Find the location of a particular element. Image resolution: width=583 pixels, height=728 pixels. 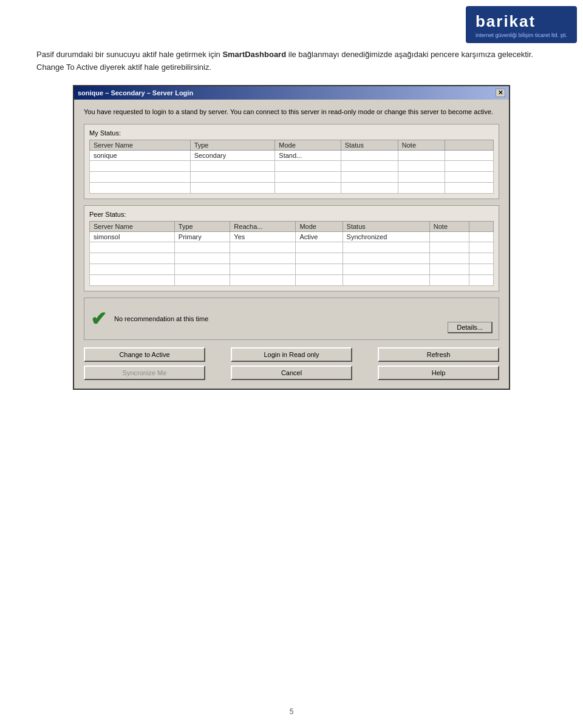

logo-subtext: internet güvenliği bilişim ticaret ltd. … is located at coordinates (521, 35).